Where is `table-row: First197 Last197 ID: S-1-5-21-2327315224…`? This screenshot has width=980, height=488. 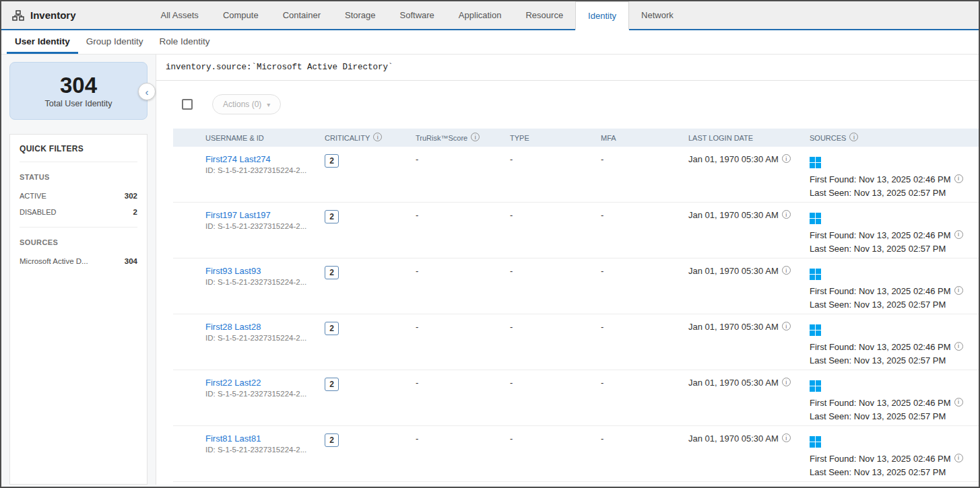 table-row: First197 Last197 ID: S-1-5-21-2327315224… is located at coordinates (576, 230).